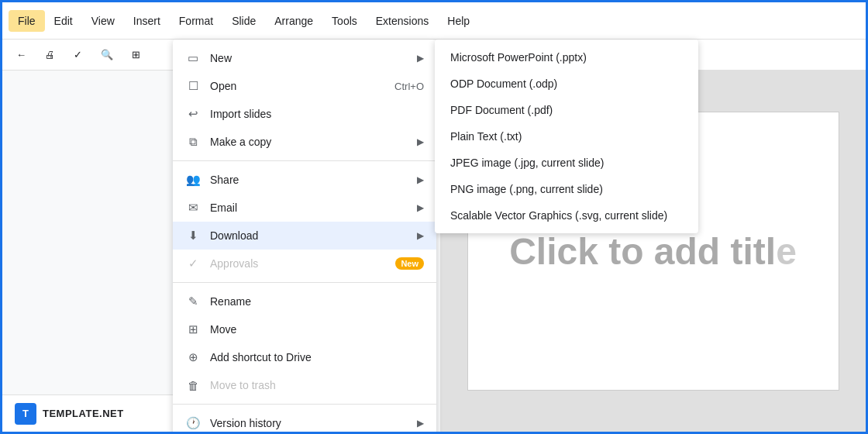  I want to click on download-submenu: Microsoft PowerPoint (.pptx) ODP Documen…, so click(567, 136).